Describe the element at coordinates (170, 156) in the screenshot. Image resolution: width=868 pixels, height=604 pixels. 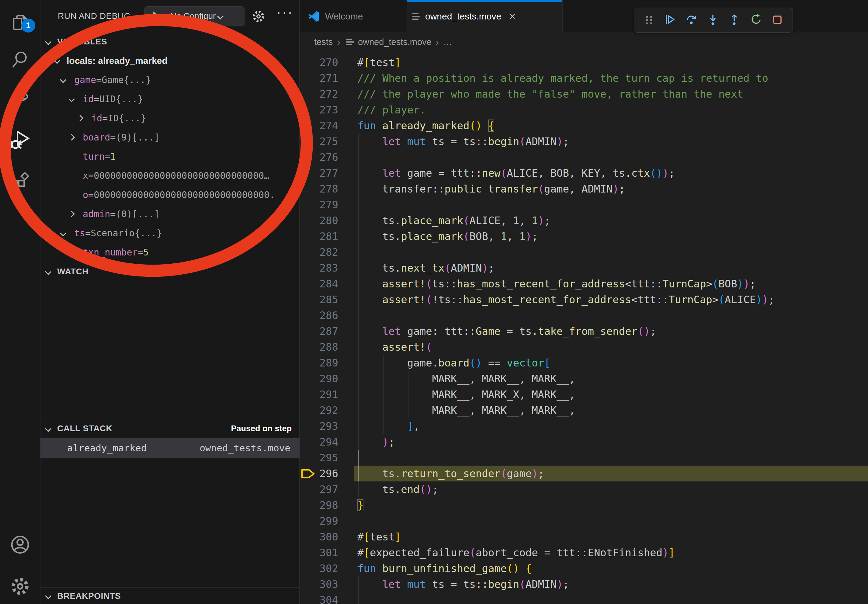
I see `variable-row-turn: turn = 1` at that location.